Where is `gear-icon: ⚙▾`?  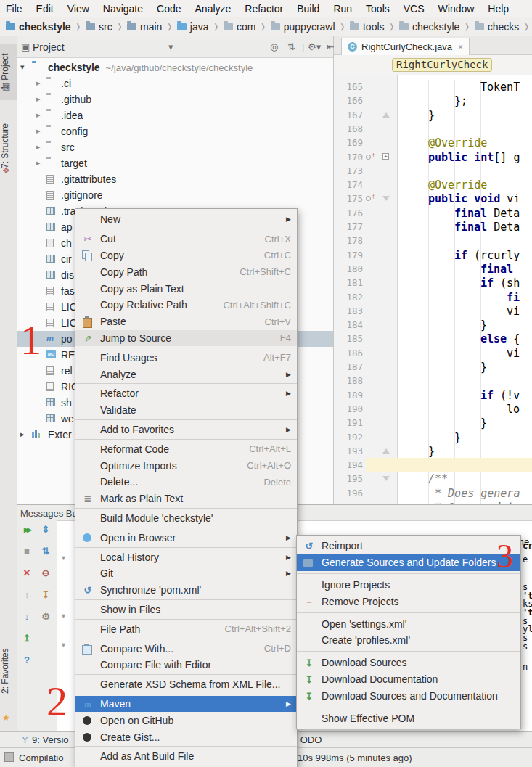
gear-icon: ⚙▾ is located at coordinates (314, 46).